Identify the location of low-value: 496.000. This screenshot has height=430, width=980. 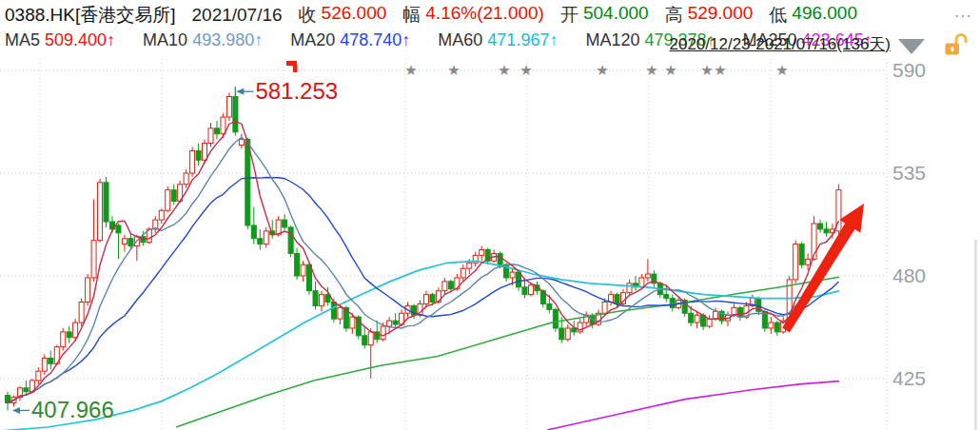
(824, 15).